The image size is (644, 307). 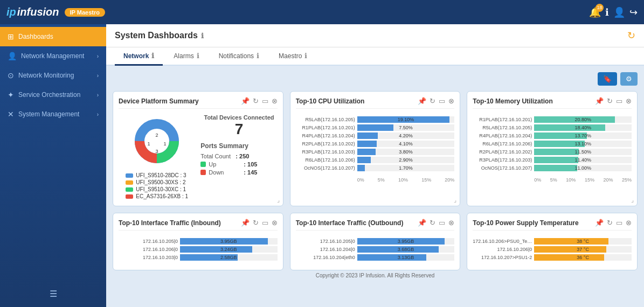 I want to click on bar-container: 18.40%, so click(x=583, y=128).